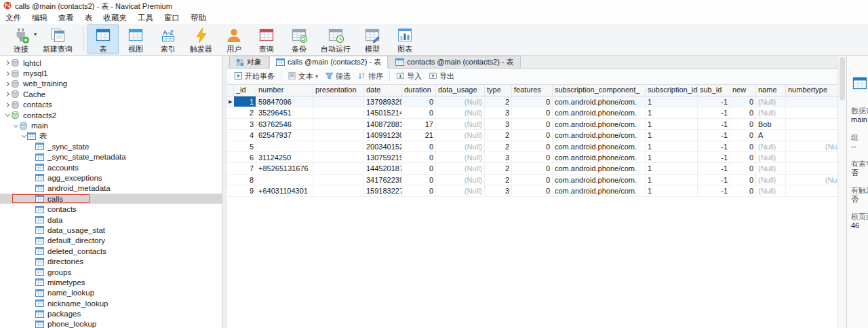 The image size is (868, 328). I want to click on tab-objects: 对象, so click(249, 62).